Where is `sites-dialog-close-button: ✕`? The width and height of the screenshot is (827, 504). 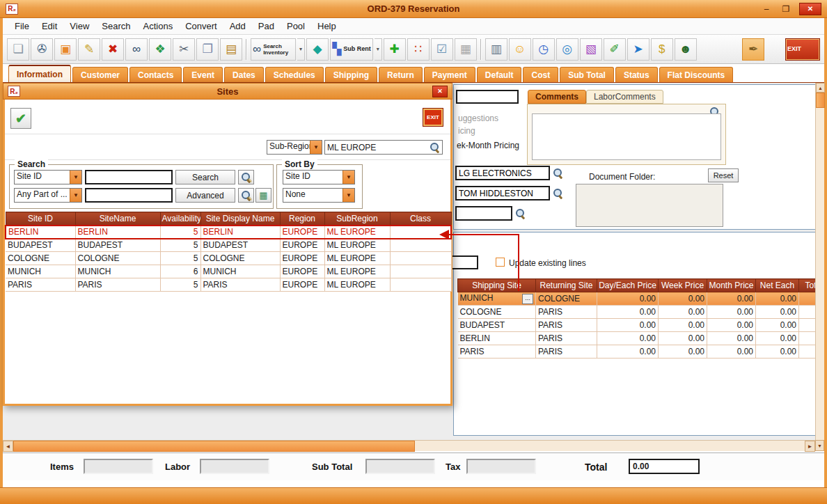 sites-dialog-close-button: ✕ is located at coordinates (440, 92).